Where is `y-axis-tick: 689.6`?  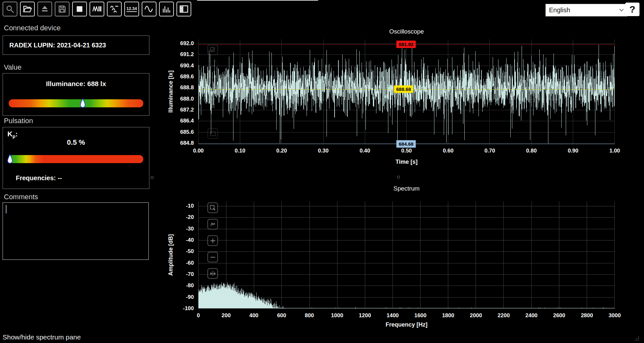
y-axis-tick: 689.6 is located at coordinates (187, 77).